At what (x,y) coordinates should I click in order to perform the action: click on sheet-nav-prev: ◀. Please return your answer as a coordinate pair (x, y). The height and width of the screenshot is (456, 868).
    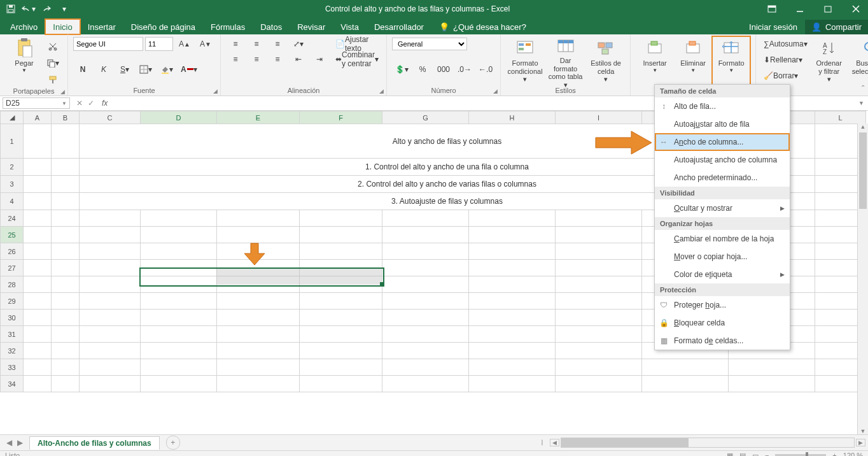
    Looking at the image, I should click on (9, 443).